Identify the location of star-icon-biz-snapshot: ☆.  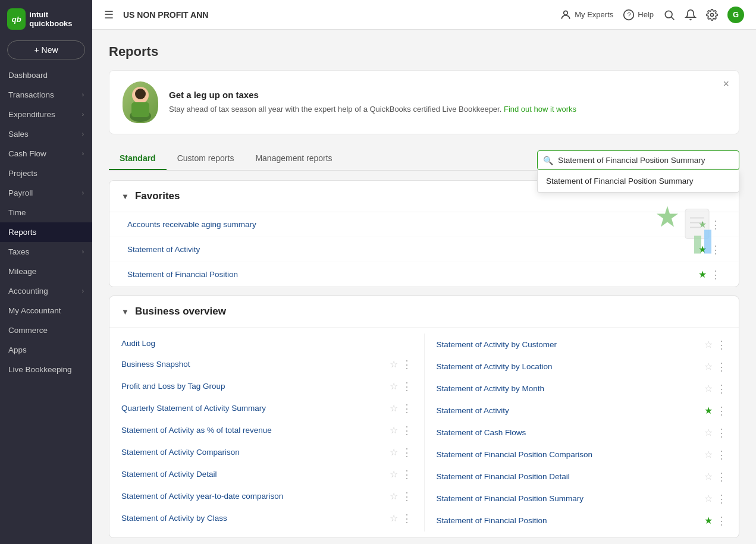
(394, 364).